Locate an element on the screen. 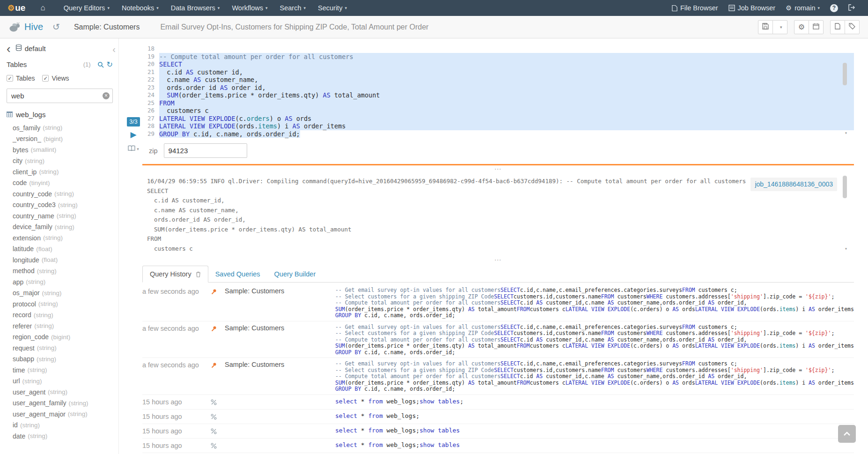 The image size is (868, 454). nav-menu-query-editors: Query Editors▾ is located at coordinates (87, 8).